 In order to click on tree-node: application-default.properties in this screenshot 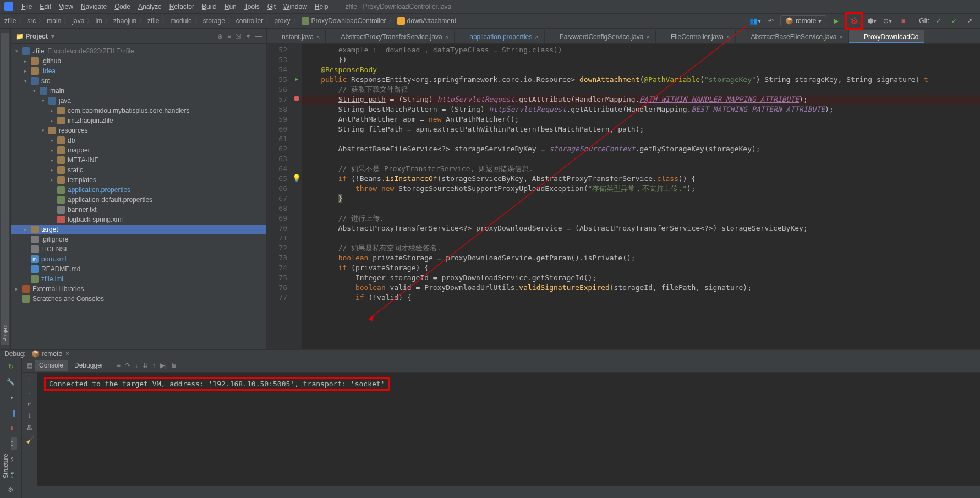, I will do `click(139, 200)`.